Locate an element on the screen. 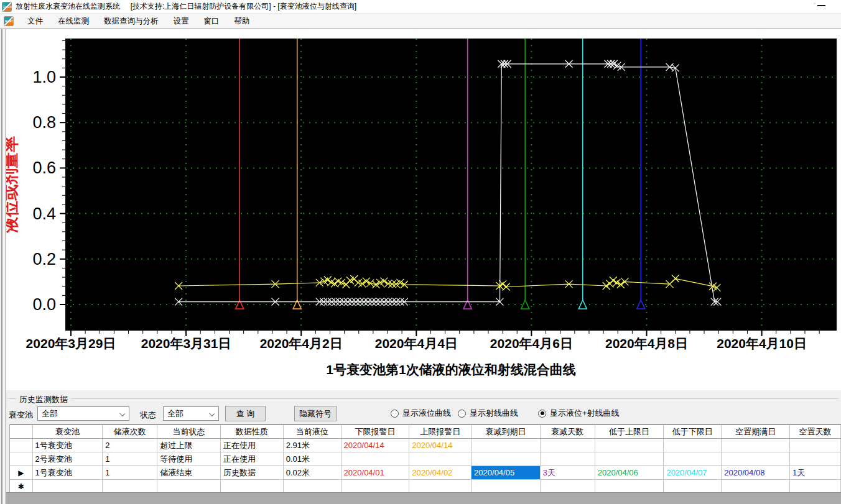  radio-label: 显示射线曲线 is located at coordinates (494, 413).